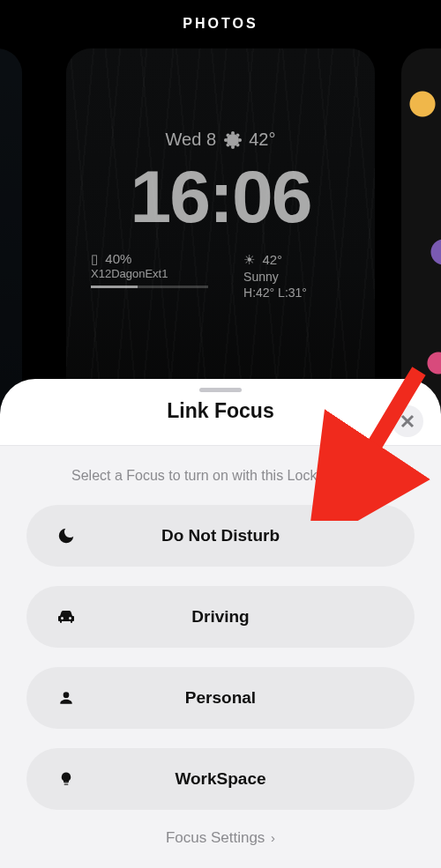 Image resolution: width=441 pixels, height=868 pixels. Describe the element at coordinates (407, 421) in the screenshot. I see `close-icon` at that location.